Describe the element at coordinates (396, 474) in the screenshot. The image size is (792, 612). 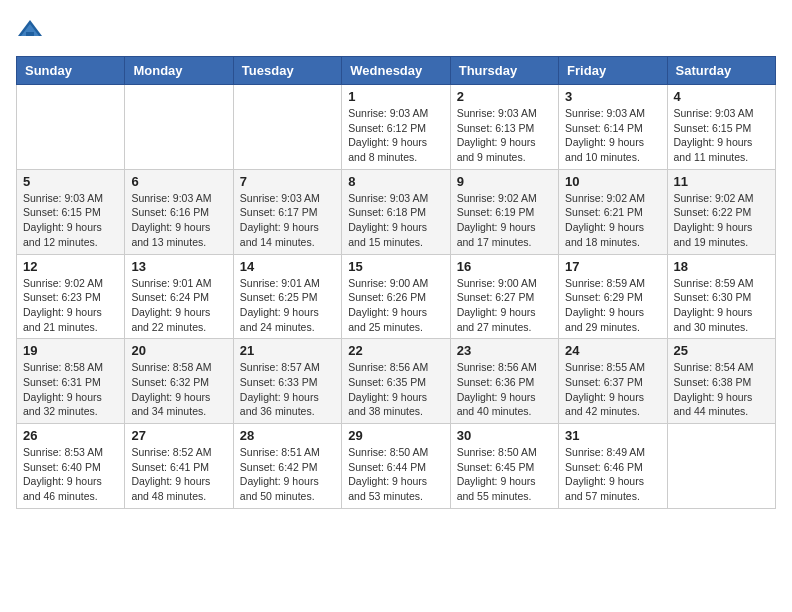
I see `day-info: Sunrise: 8:50 AMSunset: 6:44 PMDaylight:…` at that location.